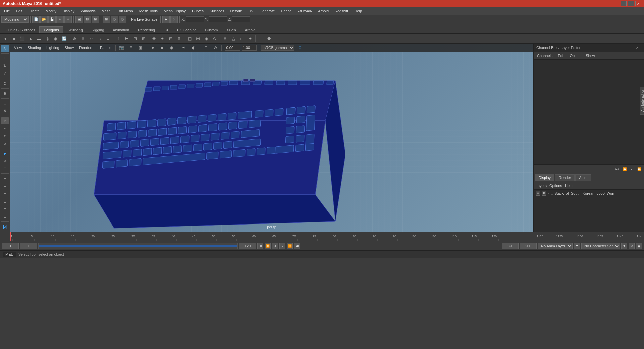 The height and width of the screenshot is (349, 644). I want to click on smooth-shade-icon: ●, so click(153, 48).